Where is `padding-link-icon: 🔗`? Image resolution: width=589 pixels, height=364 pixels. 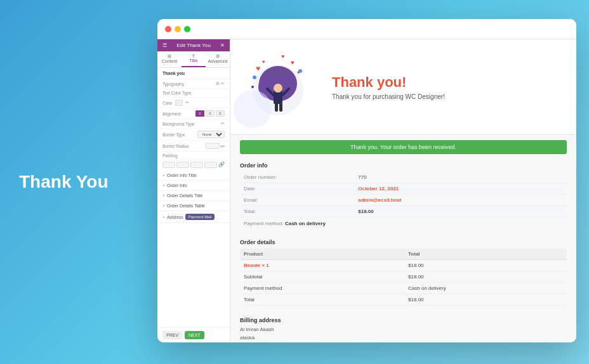
padding-link-icon: 🔗 is located at coordinates (222, 165).